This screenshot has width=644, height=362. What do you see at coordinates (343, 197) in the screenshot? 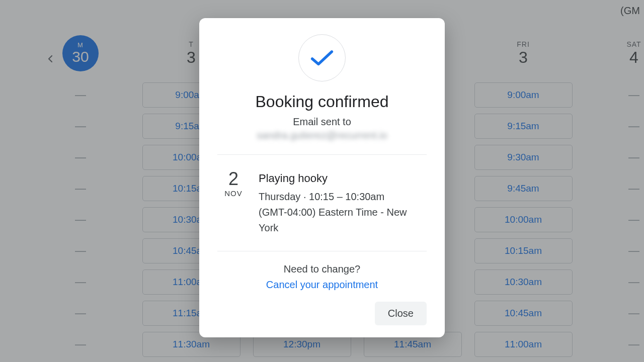
I see `event-daytime: Thursday · 10:15 – 10:30am` at bounding box center [343, 197].